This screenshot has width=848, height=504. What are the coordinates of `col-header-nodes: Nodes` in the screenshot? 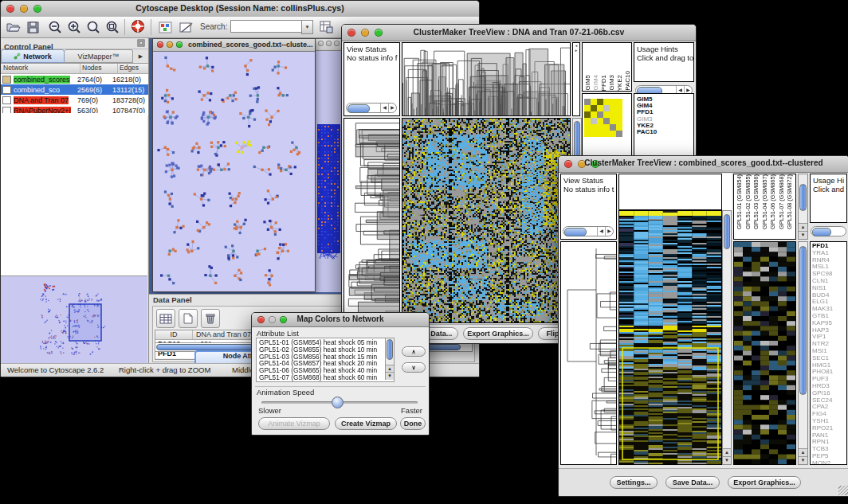 It's located at (99, 68).